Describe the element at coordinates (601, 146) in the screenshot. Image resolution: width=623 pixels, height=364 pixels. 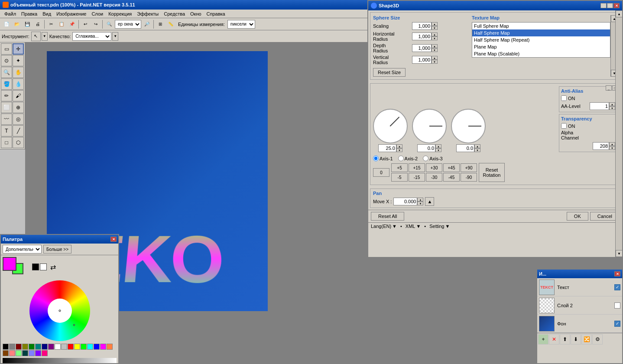
I see `alpha-input: 208` at that location.